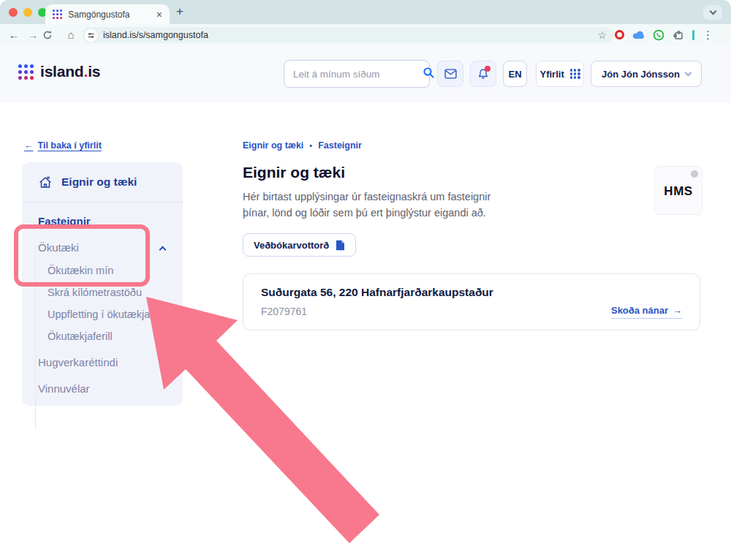  What do you see at coordinates (483, 74) in the screenshot?
I see `notifications-button` at bounding box center [483, 74].